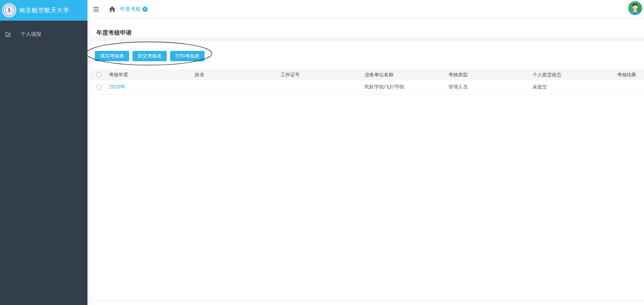  Describe the element at coordinates (367, 28) in the screenshot. I see `content-header: 年度考核申请` at that location.